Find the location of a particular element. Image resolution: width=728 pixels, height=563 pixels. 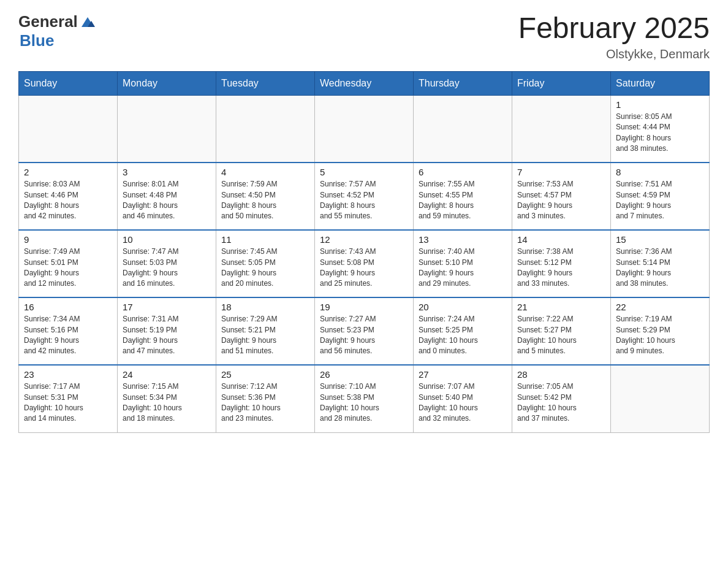

calendar-day-cell: 23Sunrise: 7:17 AMSunset: 5:31 PMDayligh… is located at coordinates (69, 399).